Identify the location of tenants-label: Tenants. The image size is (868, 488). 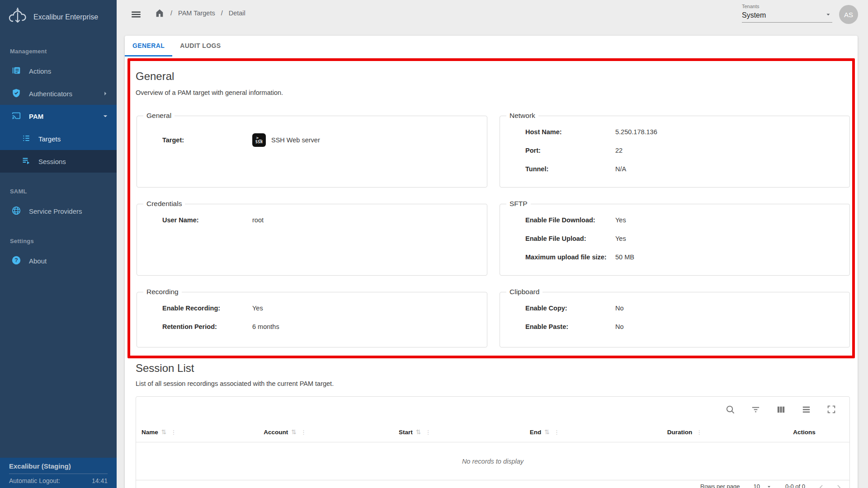
(787, 6).